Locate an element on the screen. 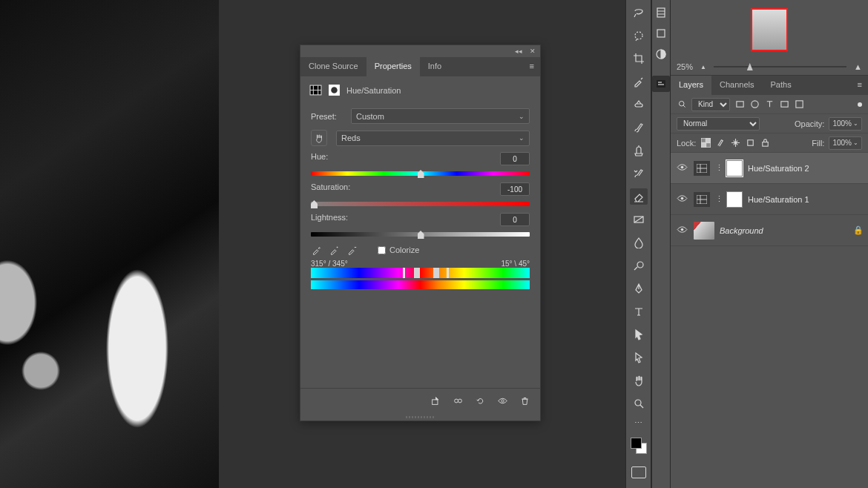 Image resolution: width=868 pixels, height=488 pixels. blur-tool-icon is located at coordinates (639, 243).